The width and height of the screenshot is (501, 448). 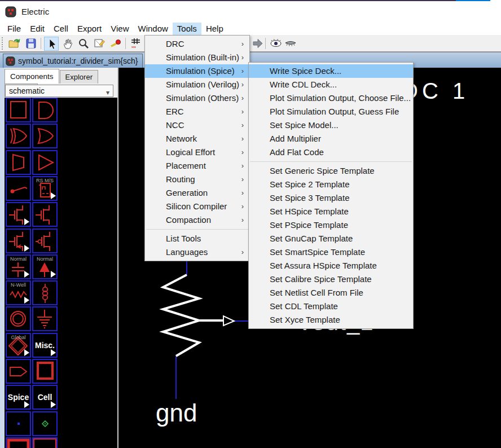 I want to click on tools-menu-item-simulation-spice: Simulation (Spice)›, so click(x=197, y=71).